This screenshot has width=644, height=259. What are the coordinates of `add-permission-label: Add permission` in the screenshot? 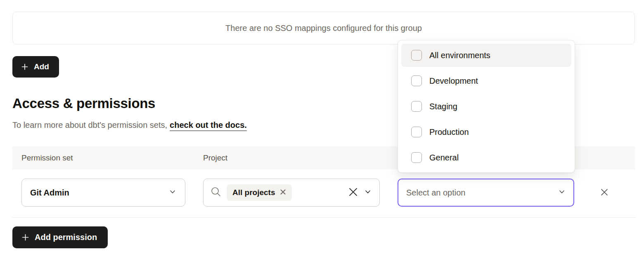 It's located at (66, 238).